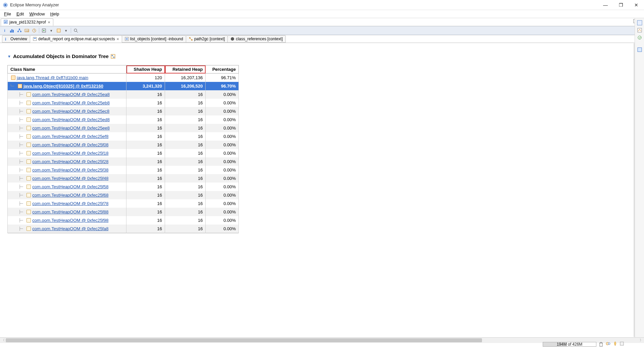 This screenshot has height=347, width=644. I want to click on info-icon: i, so click(5, 31).